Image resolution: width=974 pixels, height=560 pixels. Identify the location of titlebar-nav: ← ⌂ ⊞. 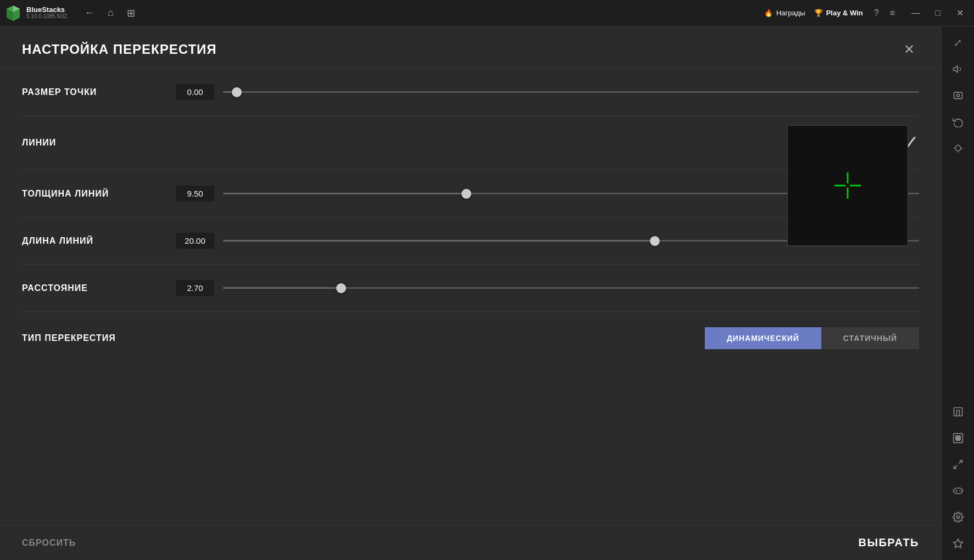
(110, 13).